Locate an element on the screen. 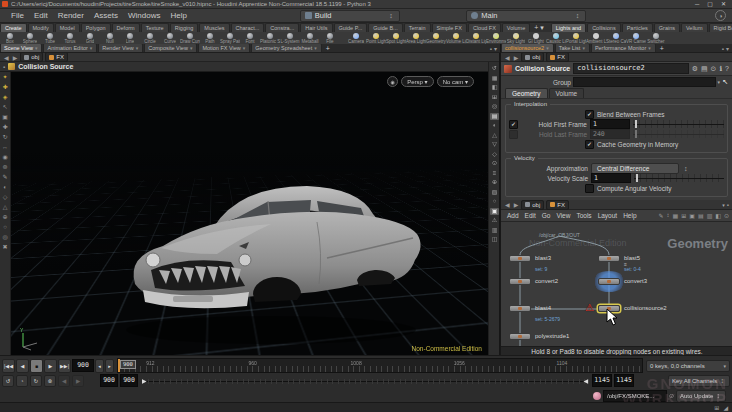 Image resolution: width=732 pixels, height=412 pixels. persp-view-selector: Persp ▾ is located at coordinates (417, 82).